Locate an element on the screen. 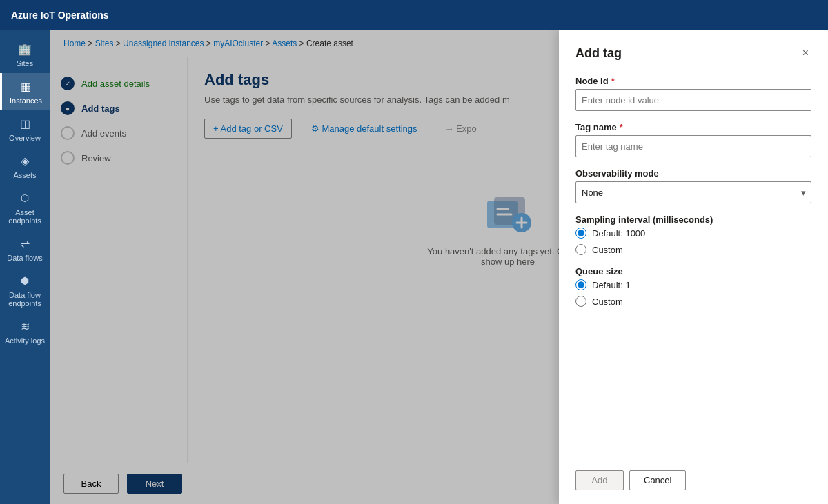  panel-title: Add tag is located at coordinates (599, 54).